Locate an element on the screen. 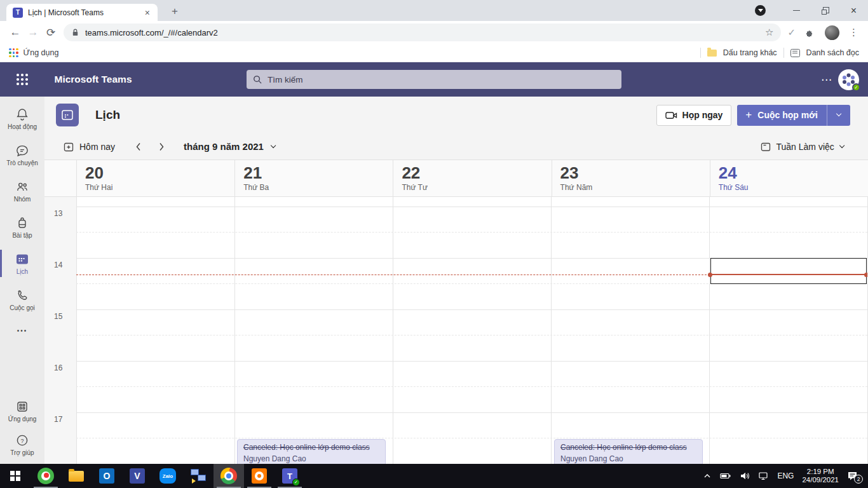 This screenshot has height=488, width=868. browser-profile-avatar is located at coordinates (832, 33).